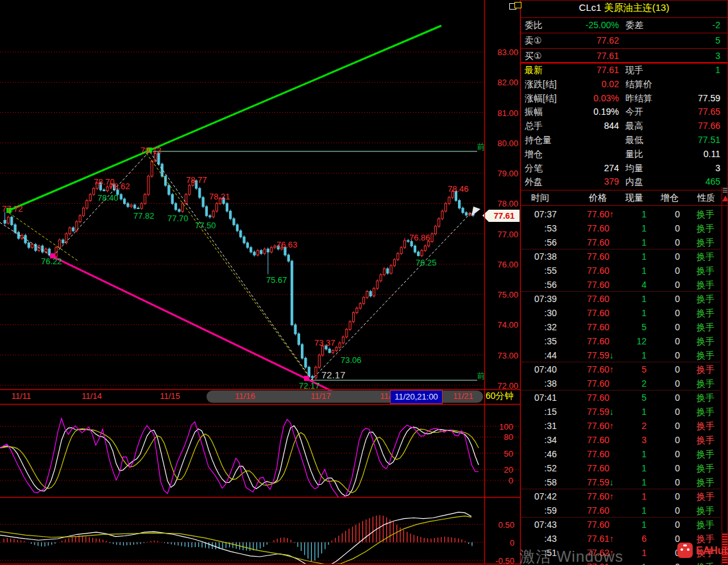 This screenshot has width=728, height=565. I want to click on quote-row-label: 结算价, so click(645, 85).